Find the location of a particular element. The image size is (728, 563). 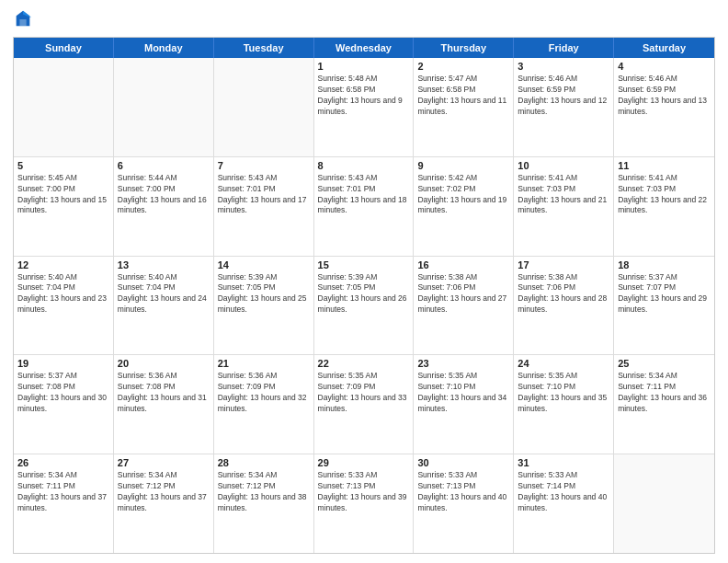

day-number: 10 is located at coordinates (563, 166).